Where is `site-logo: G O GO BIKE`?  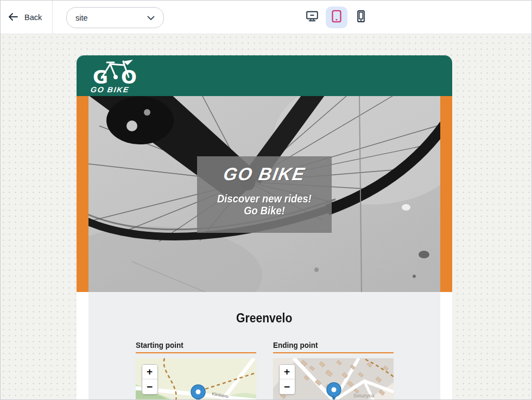 site-logo: G O GO BIKE is located at coordinates (121, 76).